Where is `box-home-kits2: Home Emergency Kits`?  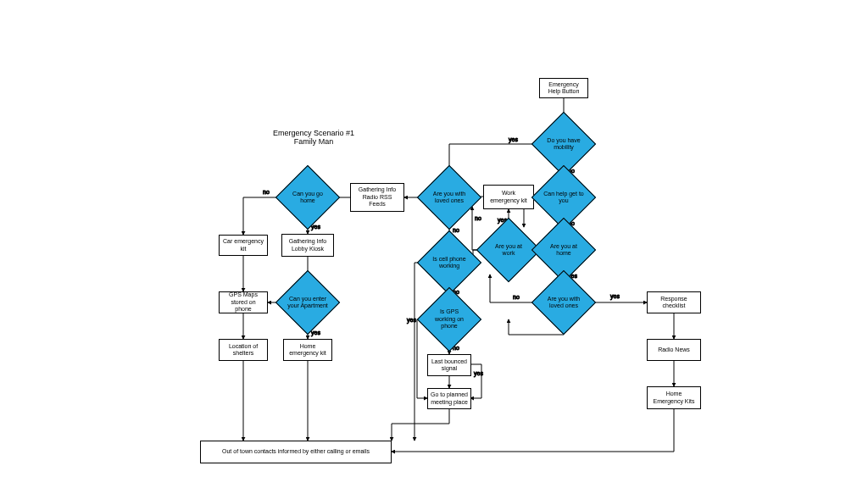
box-home-kits2: Home Emergency Kits is located at coordinates (674, 398).